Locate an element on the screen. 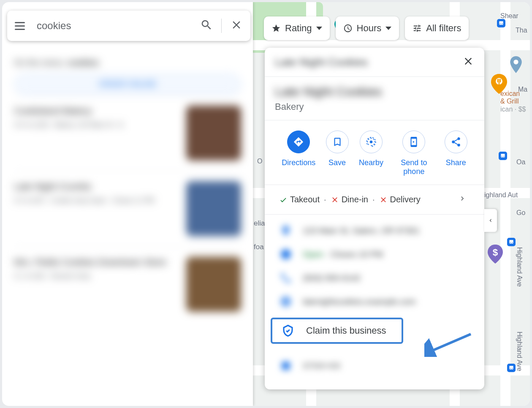 This screenshot has width=532, height=408. plus-code-icon is located at coordinates (286, 366).